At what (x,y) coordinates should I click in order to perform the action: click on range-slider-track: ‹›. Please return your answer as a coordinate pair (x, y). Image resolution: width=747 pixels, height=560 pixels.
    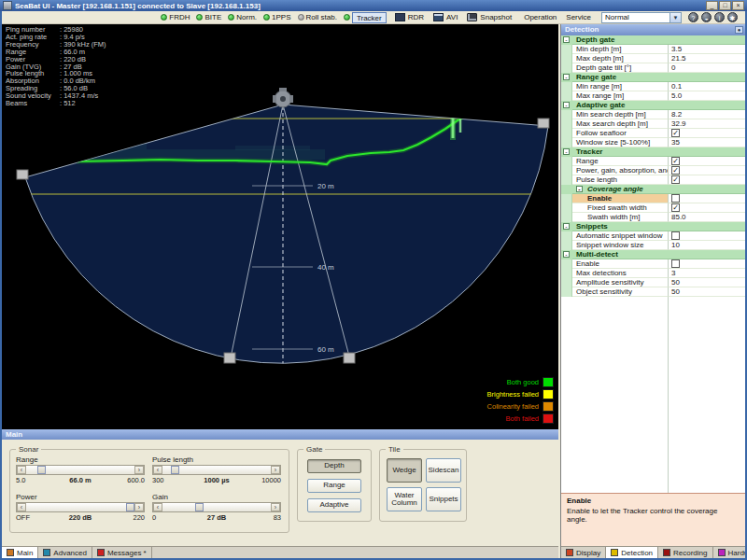
    Looking at the image, I should click on (80, 470).